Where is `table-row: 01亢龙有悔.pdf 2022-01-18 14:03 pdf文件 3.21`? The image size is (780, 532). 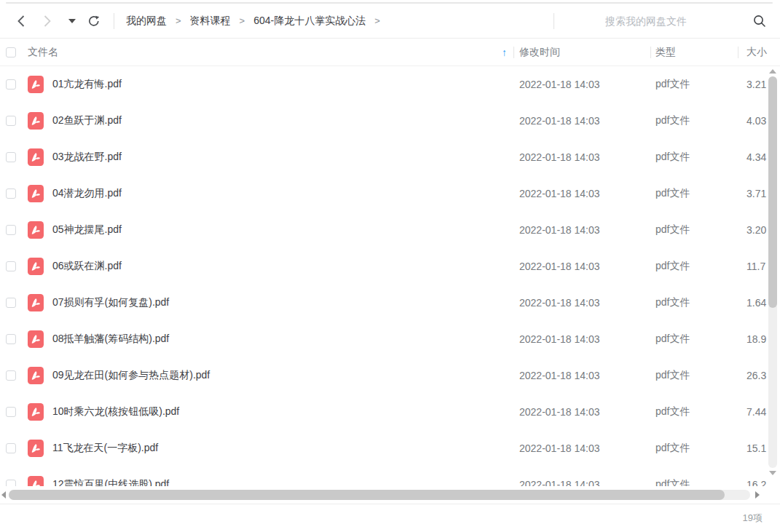
table-row: 01亢龙有悔.pdf 2022-01-18 14:03 pdf文件 3.21 is located at coordinates (390, 84).